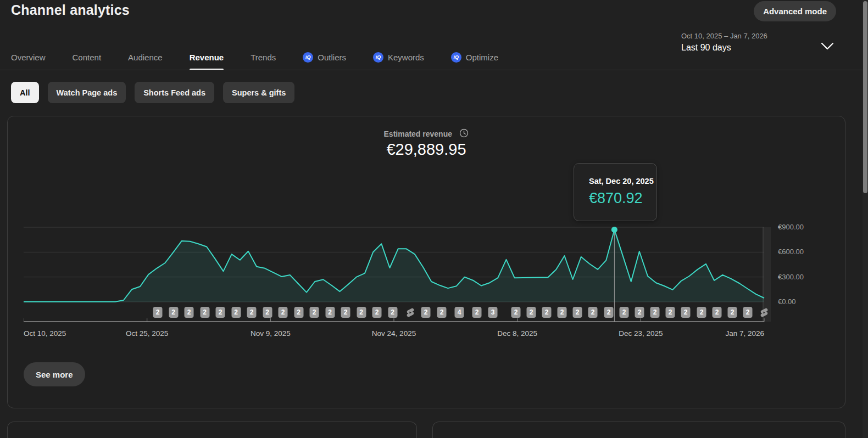 The width and height of the screenshot is (868, 438). I want to click on preview-card-left, so click(212, 430).